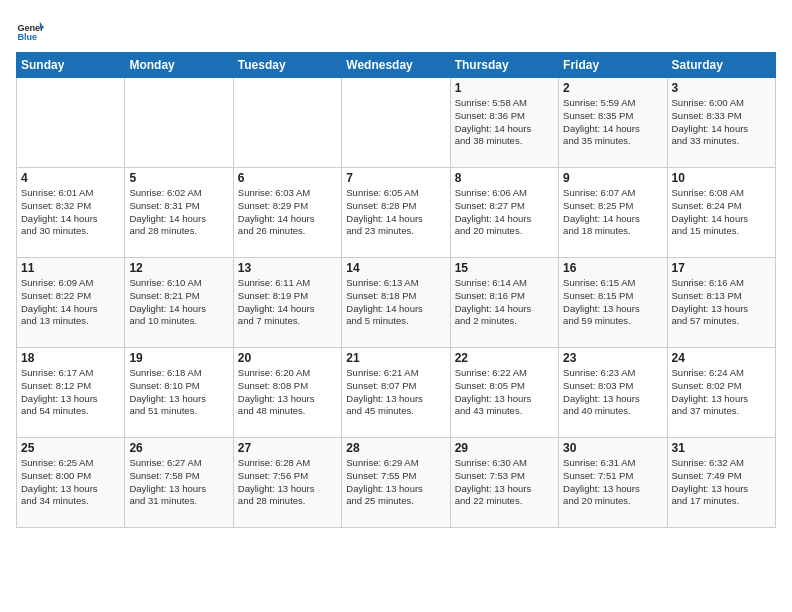 This screenshot has width=792, height=612. What do you see at coordinates (504, 483) in the screenshot?
I see `calendar-cell: 29Sunrise: 6:30 AM Sunset: 7:53 PM Dayli…` at bounding box center [504, 483].